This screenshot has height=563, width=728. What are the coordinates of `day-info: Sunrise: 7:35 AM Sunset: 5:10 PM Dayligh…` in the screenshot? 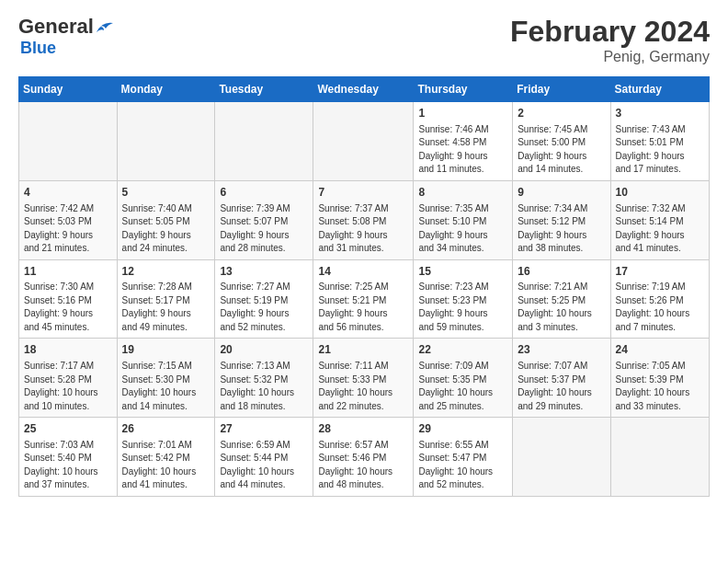 It's located at (463, 229).